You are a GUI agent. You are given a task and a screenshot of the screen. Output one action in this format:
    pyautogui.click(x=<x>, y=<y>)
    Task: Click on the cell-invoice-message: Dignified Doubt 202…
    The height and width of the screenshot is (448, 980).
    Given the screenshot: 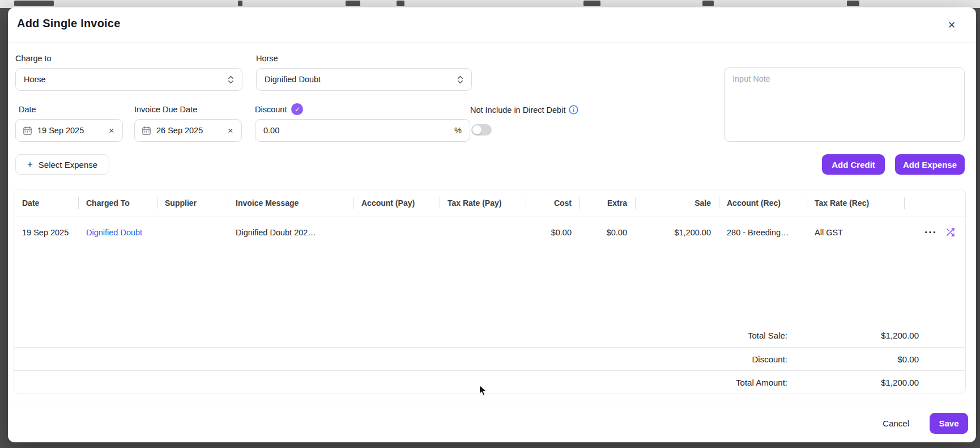 What is the action you would take?
    pyautogui.click(x=291, y=233)
    